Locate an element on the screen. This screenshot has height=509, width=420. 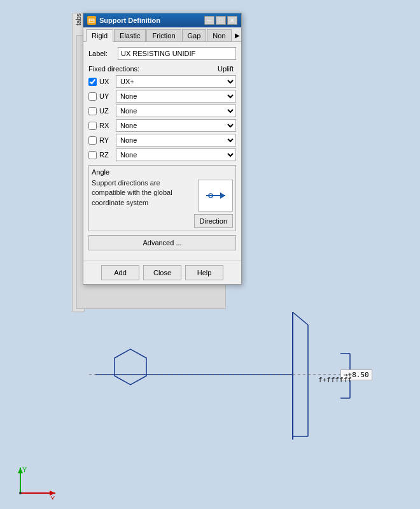
ry-checkbox is located at coordinates (93, 140).